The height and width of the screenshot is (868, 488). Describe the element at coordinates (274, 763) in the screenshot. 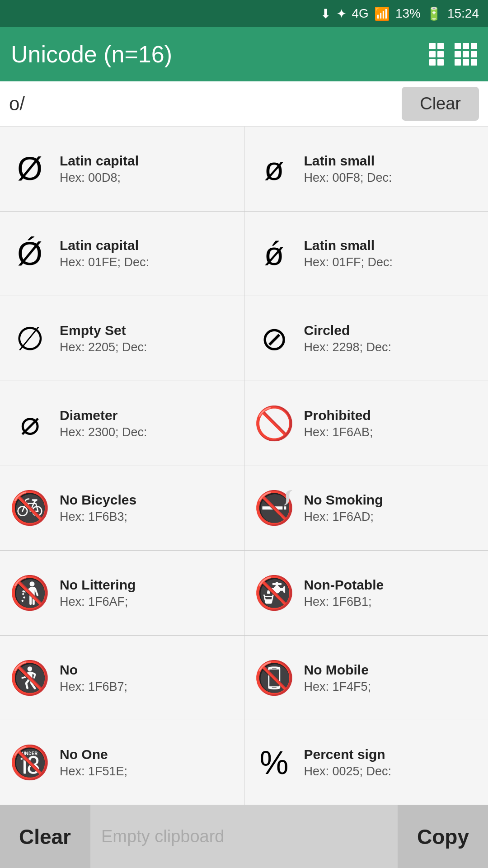

I see `symbol-display: %` at that location.